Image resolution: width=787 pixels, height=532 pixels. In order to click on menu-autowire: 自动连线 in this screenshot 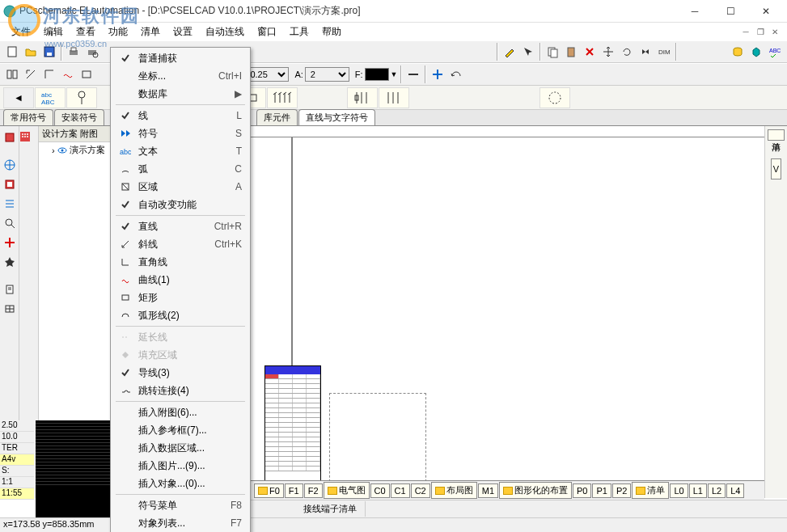, I will do `click(225, 32)`.